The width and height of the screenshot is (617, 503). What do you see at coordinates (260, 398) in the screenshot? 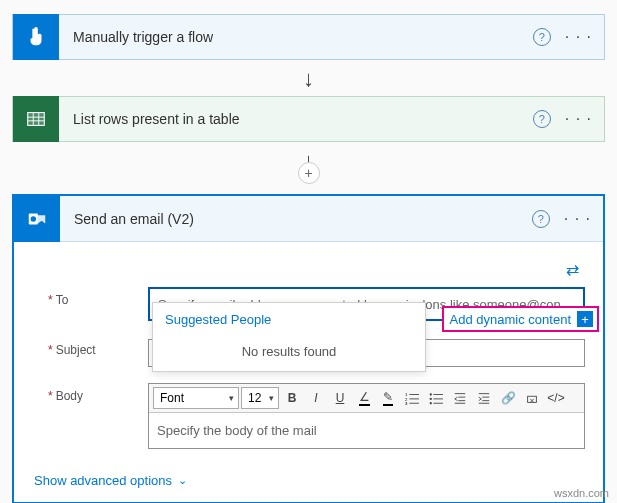
I see `fontsize-select: 12▾` at bounding box center [260, 398].